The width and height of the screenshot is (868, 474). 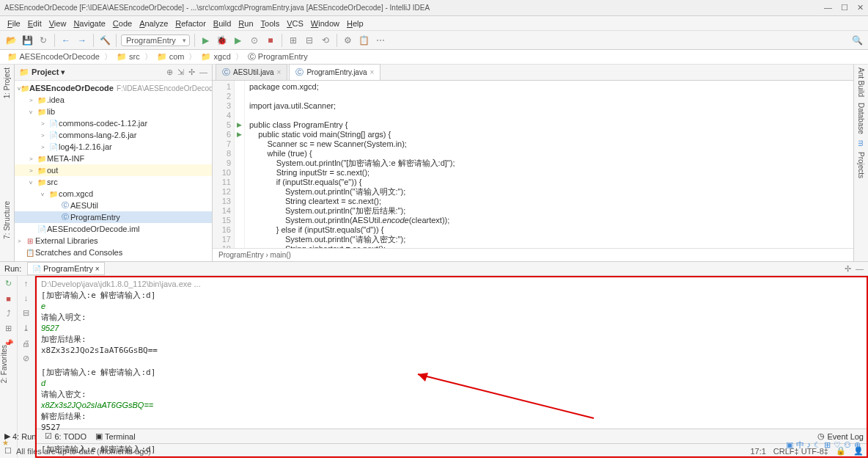 What do you see at coordinates (113, 182) in the screenshot?
I see `tree-item: v📁 src` at bounding box center [113, 182].